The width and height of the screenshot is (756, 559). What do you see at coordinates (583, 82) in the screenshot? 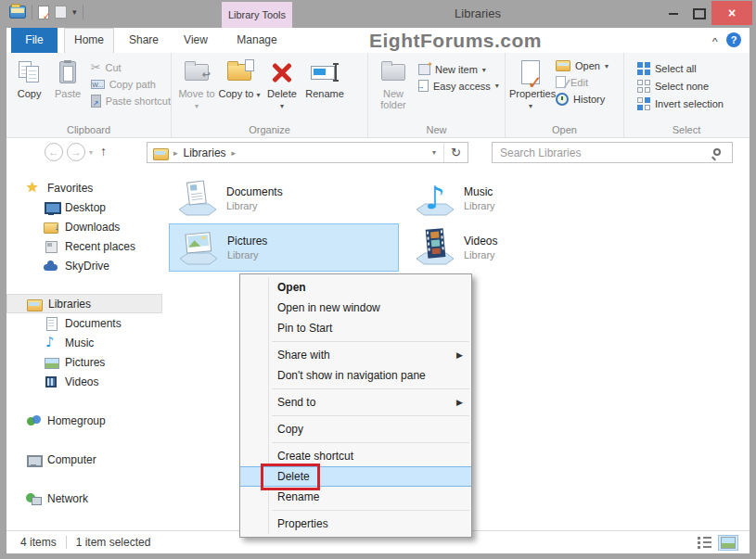
I see `edit-button: Edit` at bounding box center [583, 82].